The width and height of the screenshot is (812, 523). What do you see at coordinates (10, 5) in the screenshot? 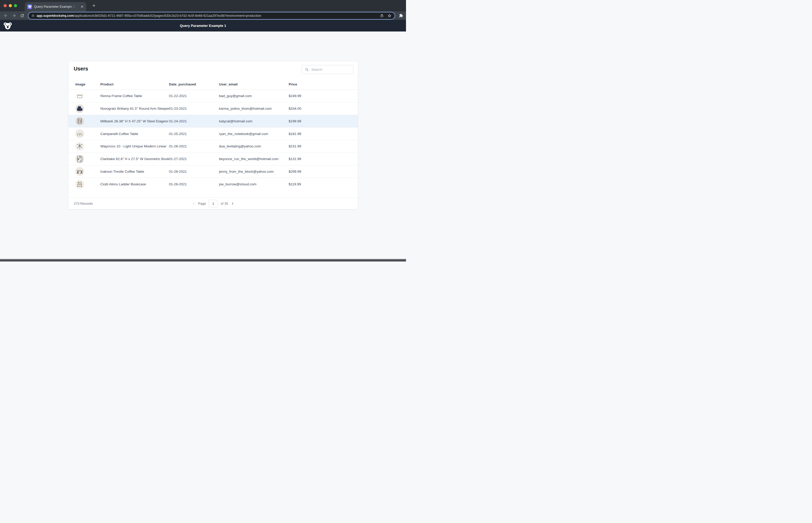
I see `minimize-window-button` at bounding box center [10, 5].